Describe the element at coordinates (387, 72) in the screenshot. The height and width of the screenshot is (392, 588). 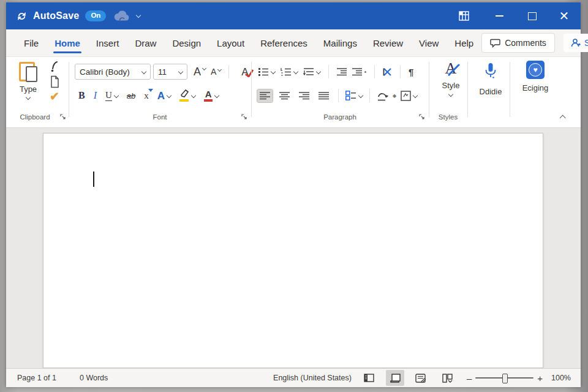
I see `sort-button` at that location.